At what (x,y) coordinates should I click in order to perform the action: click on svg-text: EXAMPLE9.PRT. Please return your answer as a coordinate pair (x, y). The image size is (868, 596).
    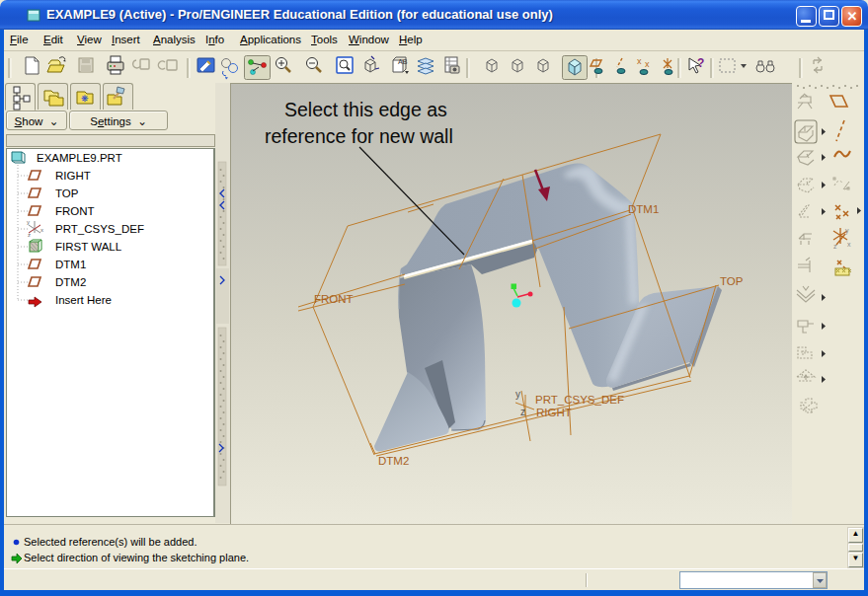
    Looking at the image, I should click on (79, 158).